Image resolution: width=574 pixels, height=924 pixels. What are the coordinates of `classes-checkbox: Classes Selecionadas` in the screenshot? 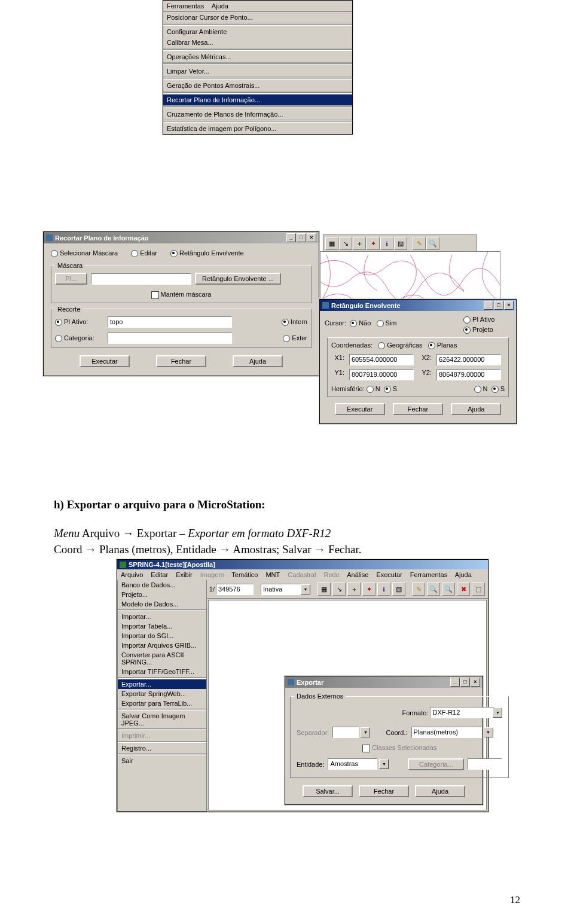 It's located at (399, 748).